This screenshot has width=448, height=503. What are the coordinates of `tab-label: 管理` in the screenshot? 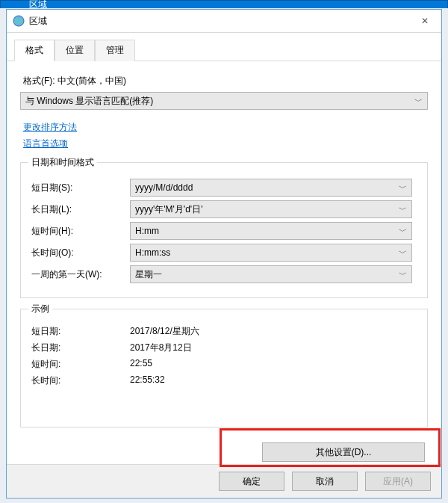 It's located at (115, 50).